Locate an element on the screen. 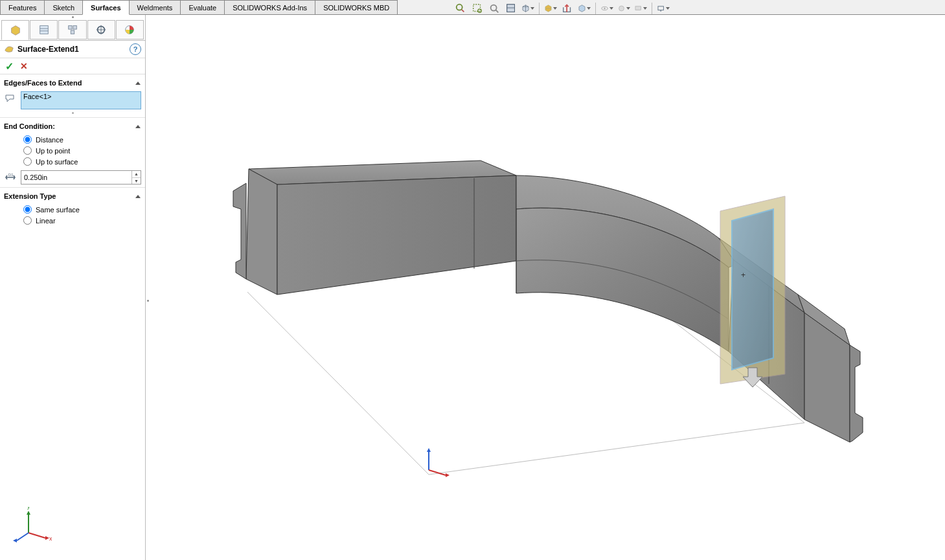 The width and height of the screenshot is (945, 560). end-condition-distance-label: Distance is located at coordinates (49, 140).